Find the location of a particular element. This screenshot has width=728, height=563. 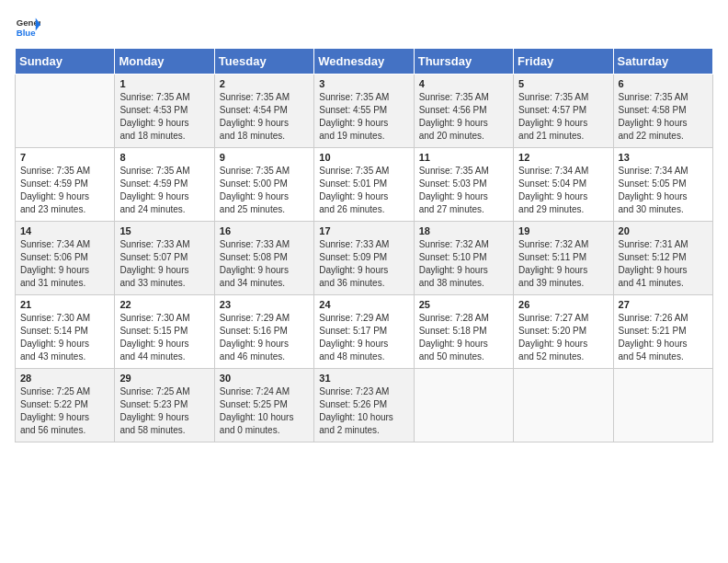

day-number: 21 is located at coordinates (64, 304).